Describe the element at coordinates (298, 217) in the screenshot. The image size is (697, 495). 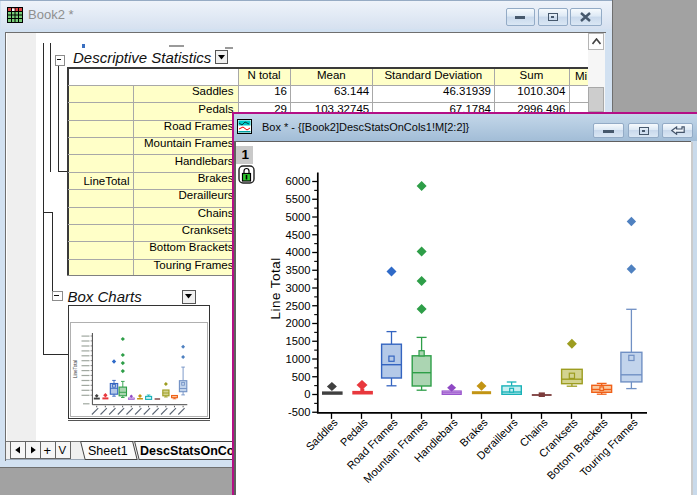
I see `svg-text: 5000` at that location.